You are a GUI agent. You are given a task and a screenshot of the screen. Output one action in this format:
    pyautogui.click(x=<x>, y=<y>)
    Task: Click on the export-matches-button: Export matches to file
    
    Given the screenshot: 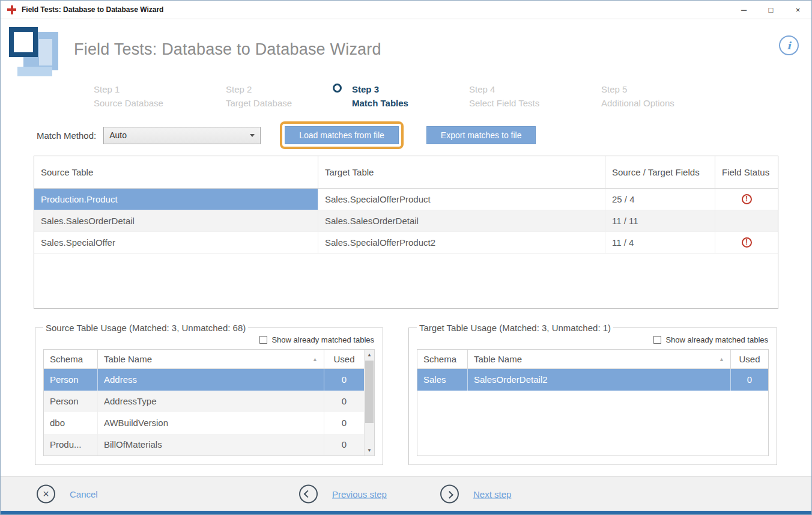 What is the action you would take?
    pyautogui.click(x=482, y=135)
    